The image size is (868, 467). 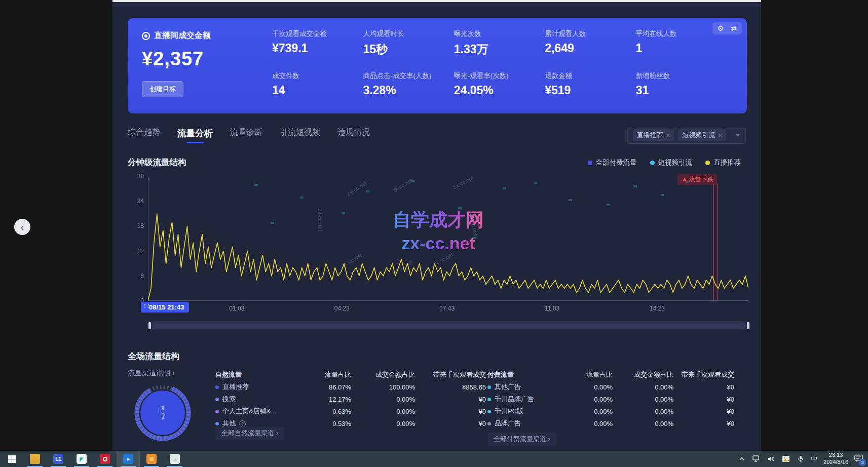 I want to click on taskbar-app-red, so click(x=105, y=459).